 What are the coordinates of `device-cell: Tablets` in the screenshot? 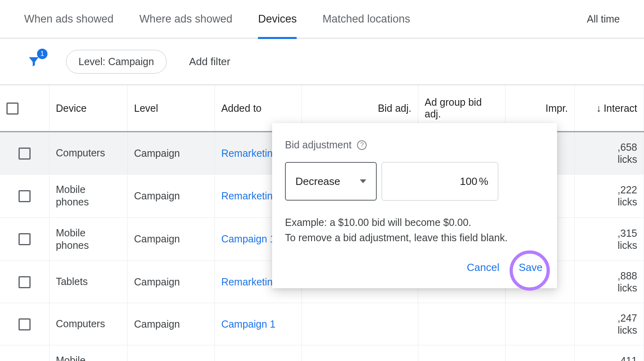 It's located at (88, 282).